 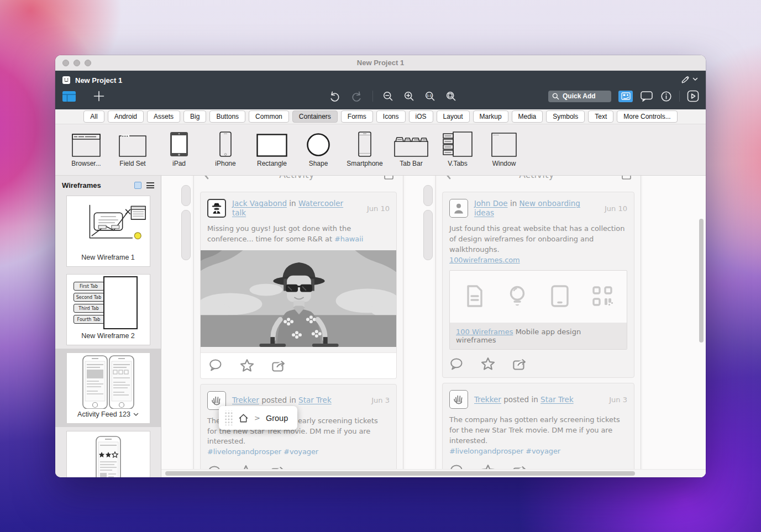 What do you see at coordinates (136, 414) in the screenshot?
I see `chevron-down-icon` at bounding box center [136, 414].